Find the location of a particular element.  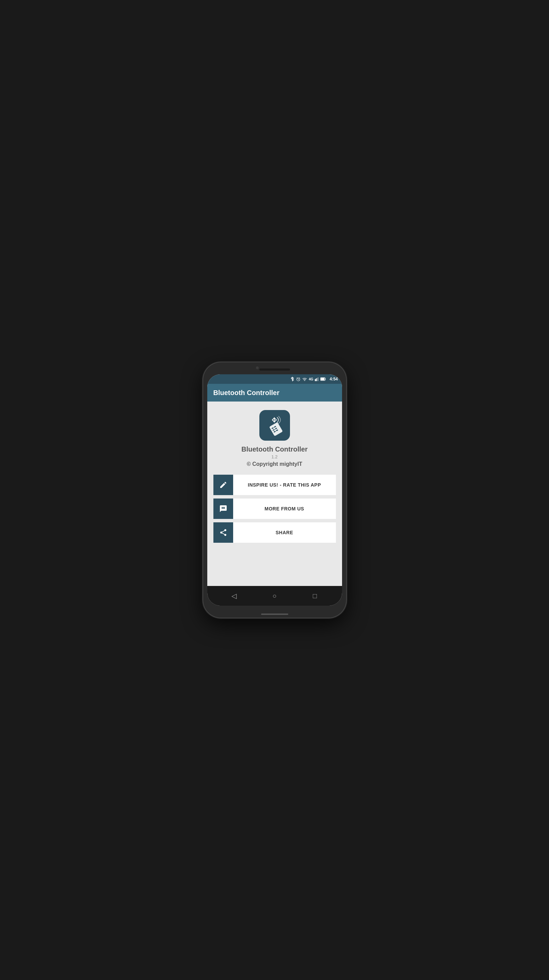

more-icon-bg is located at coordinates (223, 509).